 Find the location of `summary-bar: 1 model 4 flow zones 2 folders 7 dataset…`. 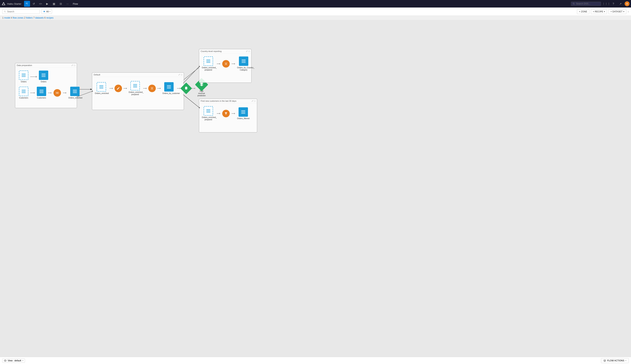

summary-bar: 1 model 4 flow zones 2 folders 7 dataset… is located at coordinates (316, 18).